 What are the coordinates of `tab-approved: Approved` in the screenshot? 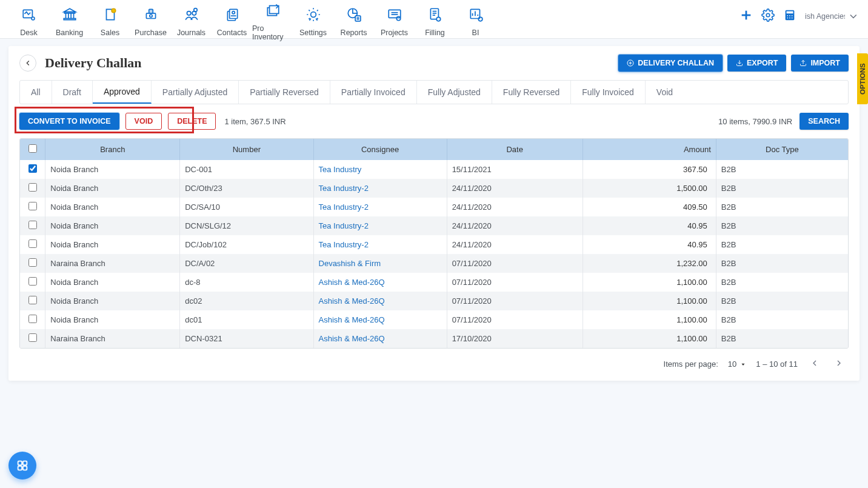 It's located at (122, 92).